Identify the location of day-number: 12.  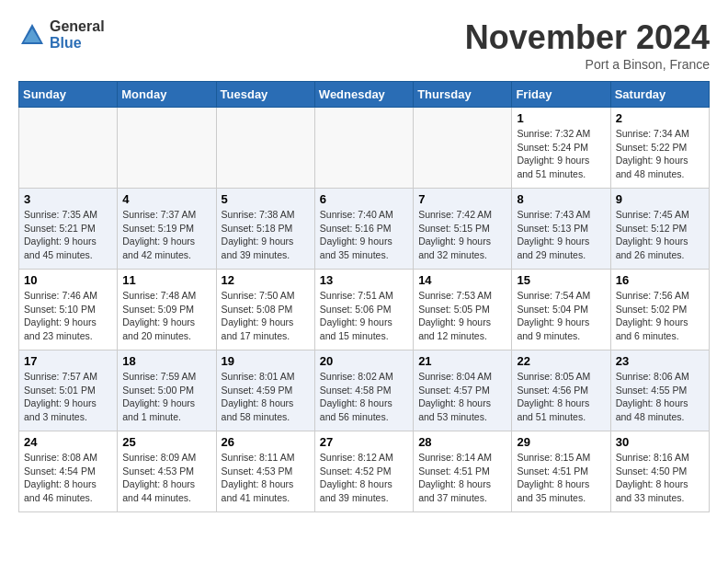
(266, 280).